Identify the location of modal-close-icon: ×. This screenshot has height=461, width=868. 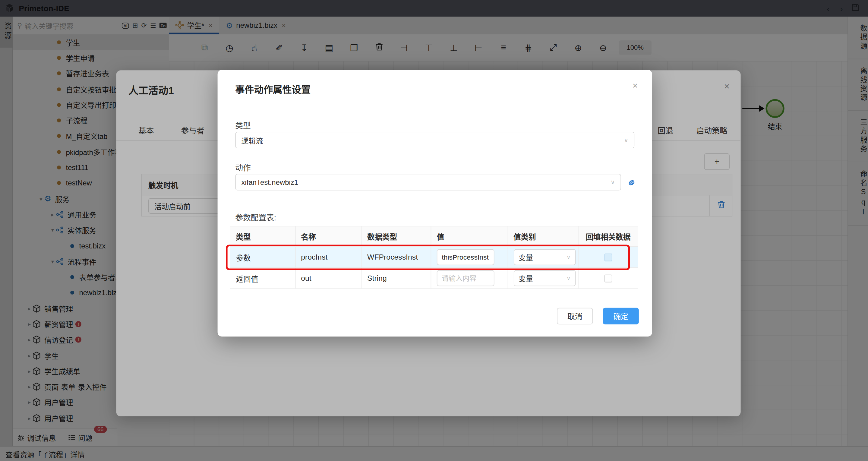
(635, 86).